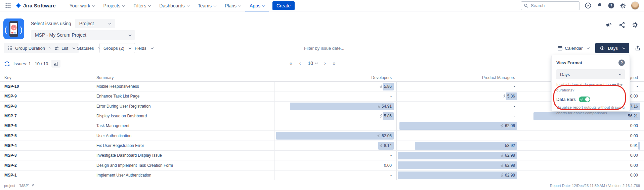  I want to click on duration-value: 54.91, so click(384, 106).